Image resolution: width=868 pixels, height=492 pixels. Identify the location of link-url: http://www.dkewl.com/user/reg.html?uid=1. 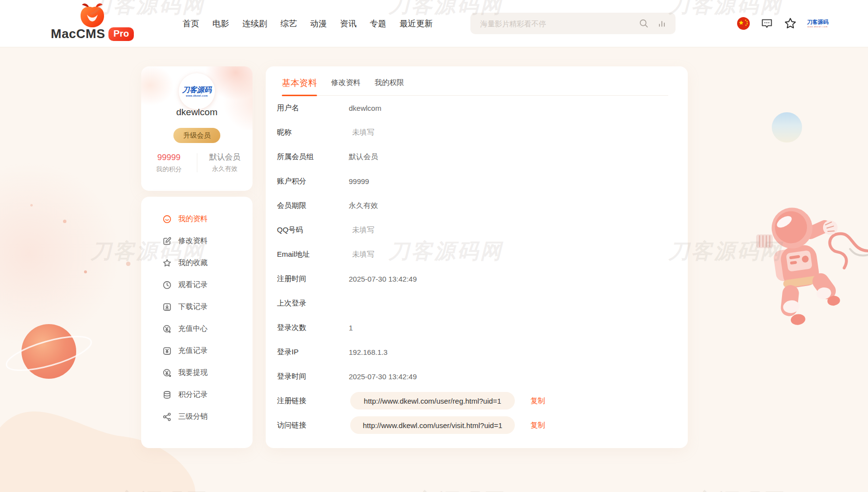
(433, 401).